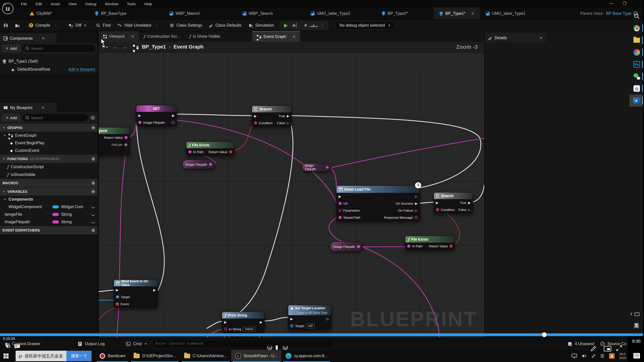  Describe the element at coordinates (117, 297) in the screenshot. I see `pin-object-in` at that location.